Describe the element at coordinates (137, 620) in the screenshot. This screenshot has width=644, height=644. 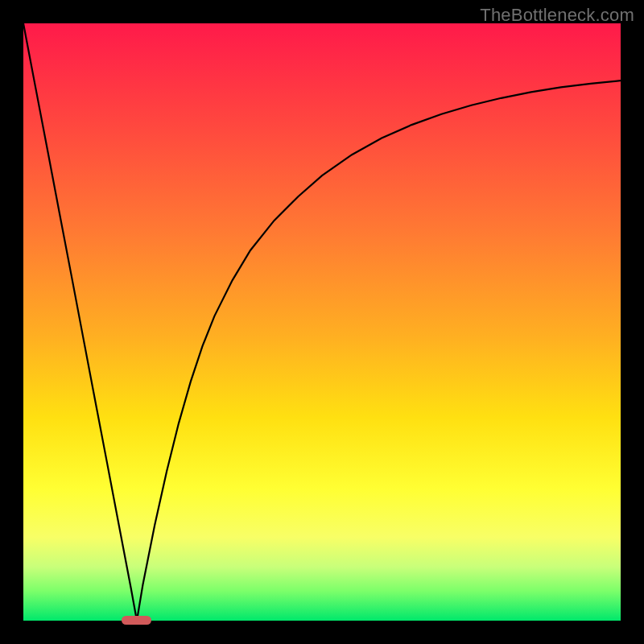
I see `minimum-marker` at that location.